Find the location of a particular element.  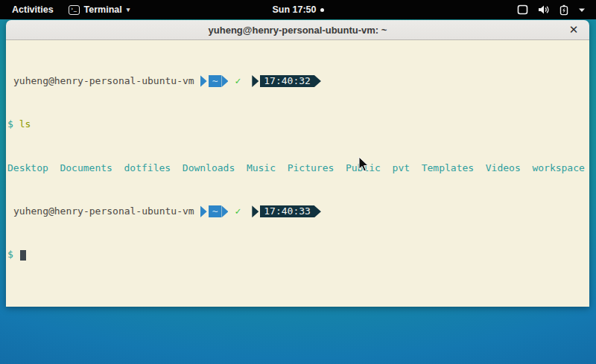

top-bar: Activities ›_ Terminal ▾ Sun 17:50 is located at coordinates (298, 10).